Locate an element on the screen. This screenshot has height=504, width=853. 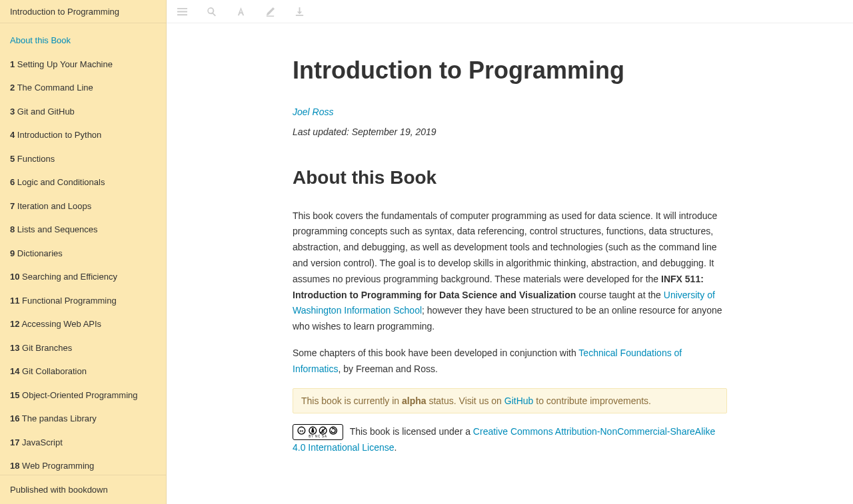
nav-item-14: 14 Git Collaboration is located at coordinates (83, 372).